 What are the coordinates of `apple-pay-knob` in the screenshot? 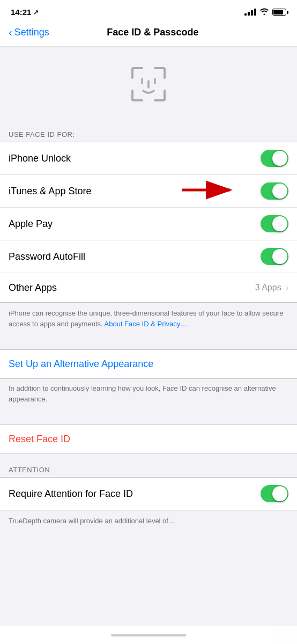 It's located at (280, 224).